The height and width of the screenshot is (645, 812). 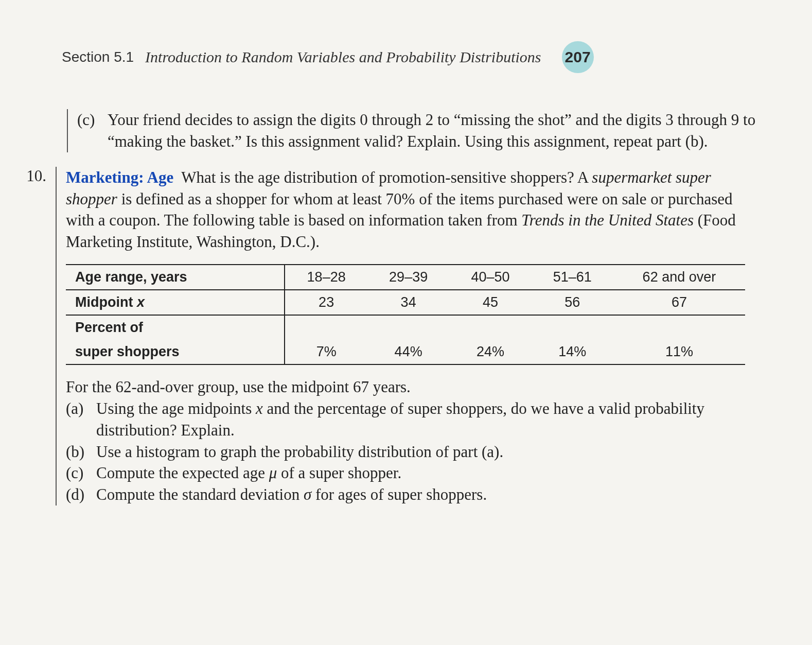 I want to click on part-c2-post: of a super shopper., so click(x=339, y=473).